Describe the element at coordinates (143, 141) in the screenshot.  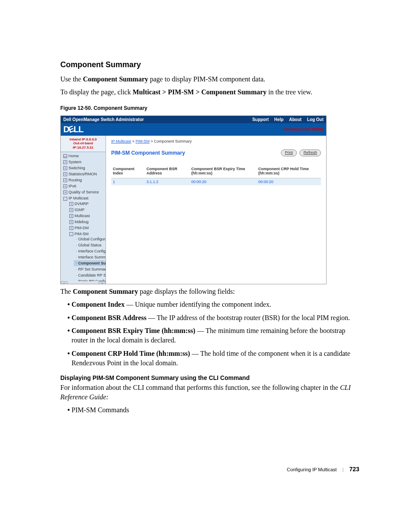
I see `crumb-pimsm: PIM-SM` at that location.